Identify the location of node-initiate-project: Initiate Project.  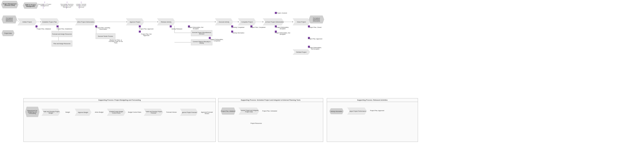
(27, 22).